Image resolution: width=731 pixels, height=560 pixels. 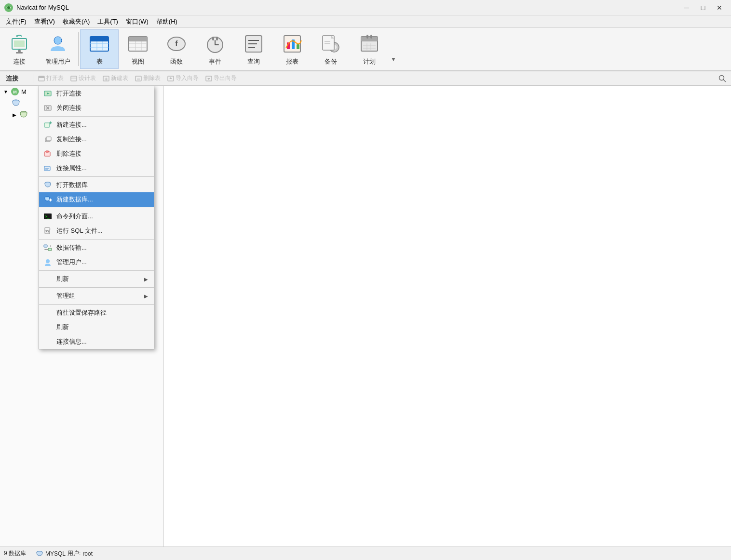 What do you see at coordinates (221, 78) in the screenshot?
I see `export-wizard-button: 导出向导` at bounding box center [221, 78].